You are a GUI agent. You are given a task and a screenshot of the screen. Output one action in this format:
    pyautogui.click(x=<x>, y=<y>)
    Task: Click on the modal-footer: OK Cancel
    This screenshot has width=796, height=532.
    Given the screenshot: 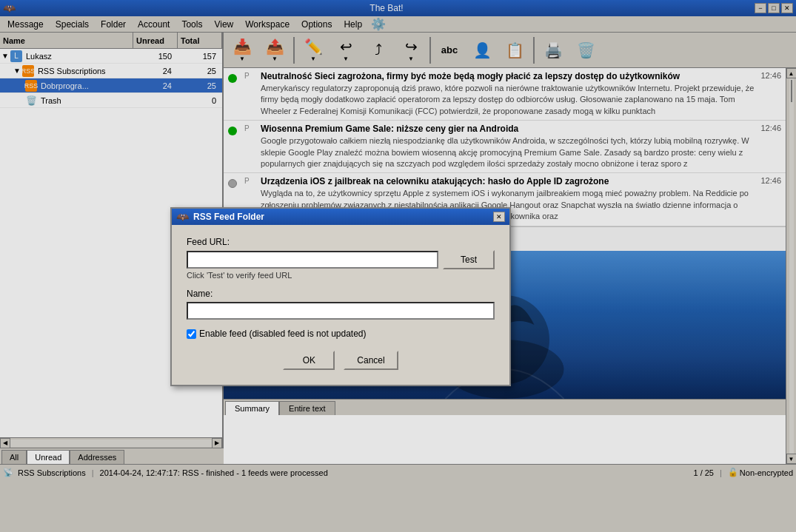 What is the action you would take?
    pyautogui.click(x=341, y=360)
    